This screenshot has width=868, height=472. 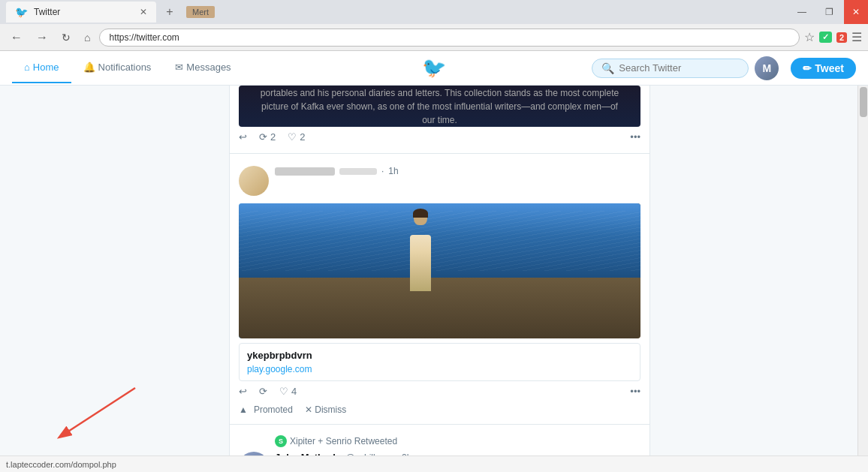 What do you see at coordinates (84, 12) in the screenshot?
I see `tab-title: Twitter` at bounding box center [84, 12].